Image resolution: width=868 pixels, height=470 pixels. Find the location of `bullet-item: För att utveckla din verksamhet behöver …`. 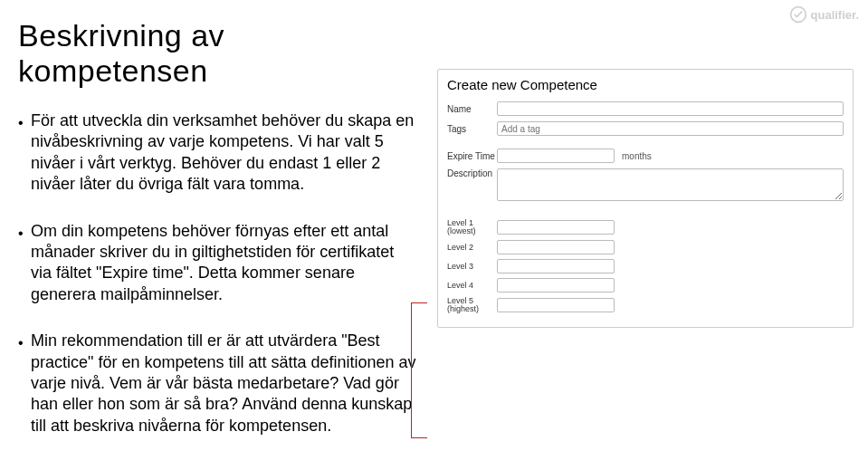

bullet-item: För att utveckla din verksamhet behöver … is located at coordinates (217, 153).